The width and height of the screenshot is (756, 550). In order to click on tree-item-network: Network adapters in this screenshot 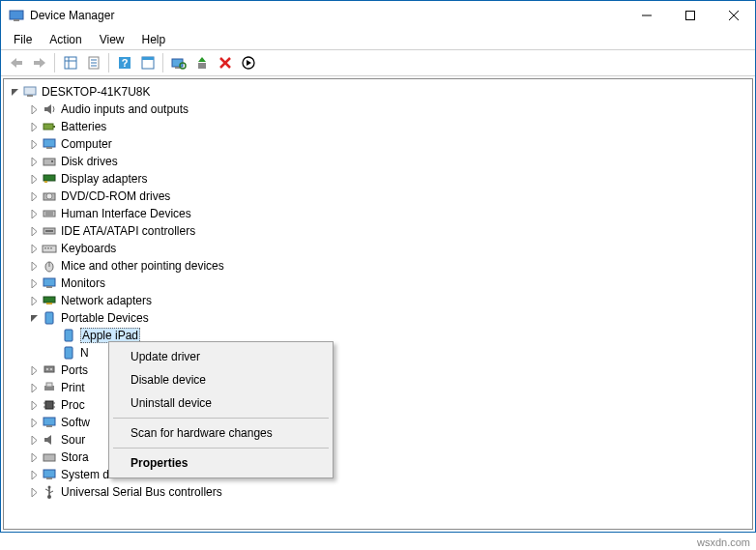, I will do `click(388, 301)`.